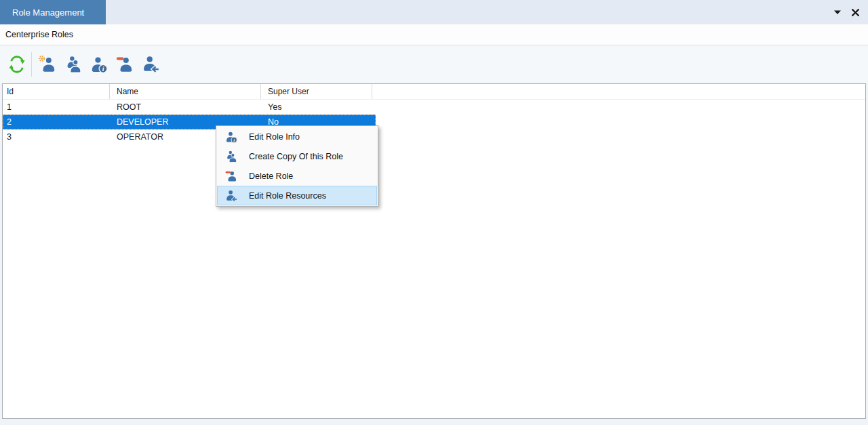 This screenshot has height=425, width=868. What do you see at coordinates (56, 137) in the screenshot?
I see `cell-id: 3` at bounding box center [56, 137].